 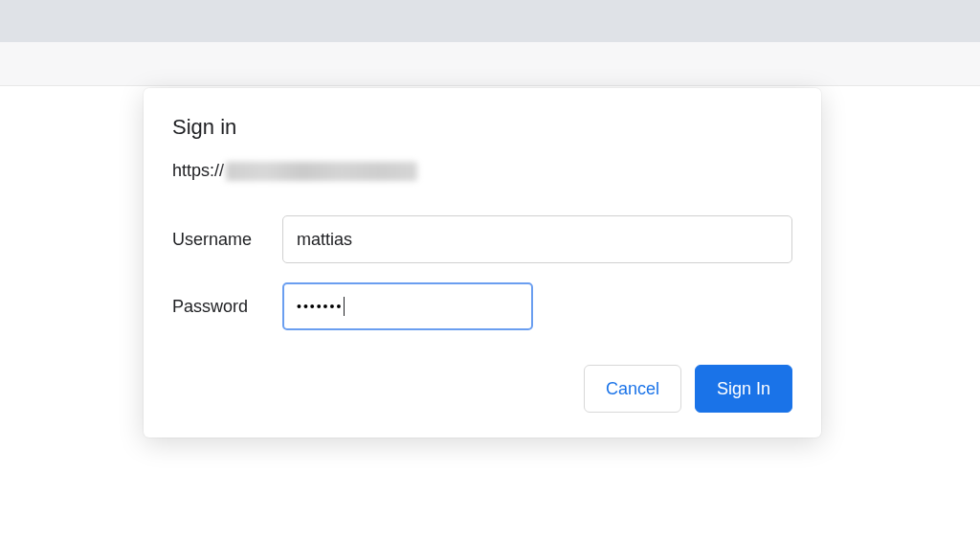 What do you see at coordinates (198, 170) in the screenshot?
I see `url-protocol: https://` at bounding box center [198, 170].